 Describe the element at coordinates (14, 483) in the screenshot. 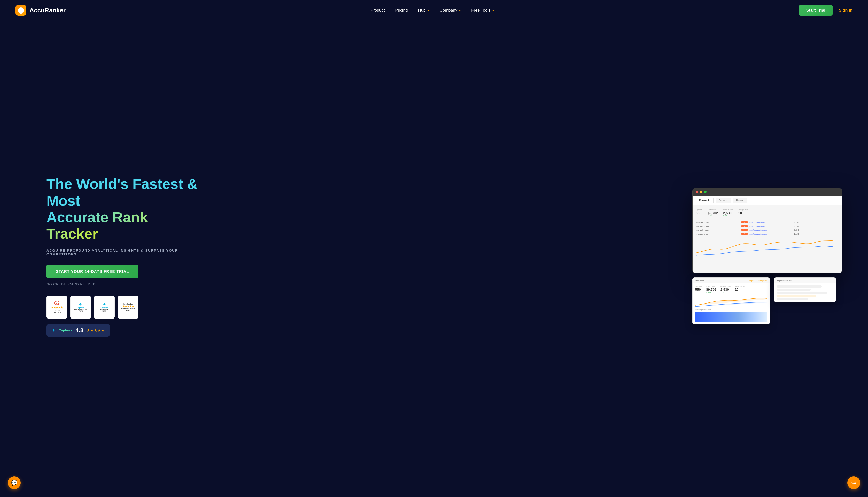

I see `chat-button: 💬` at that location.